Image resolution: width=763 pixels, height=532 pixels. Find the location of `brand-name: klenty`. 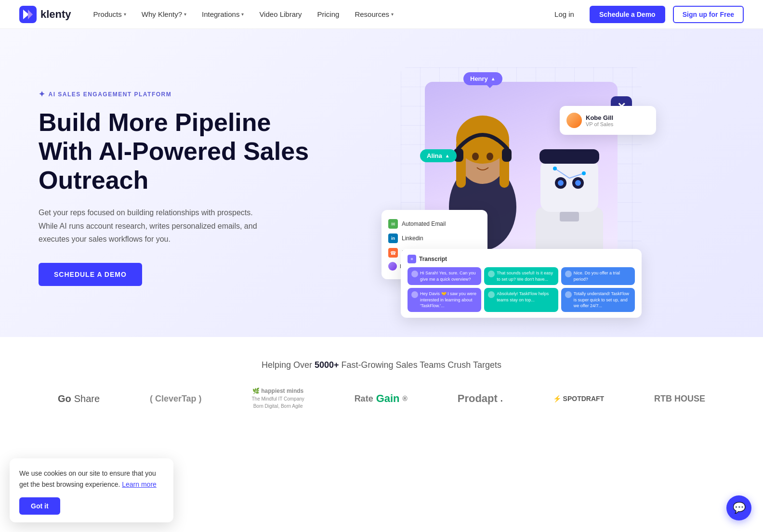

brand-name: klenty is located at coordinates (56, 14).